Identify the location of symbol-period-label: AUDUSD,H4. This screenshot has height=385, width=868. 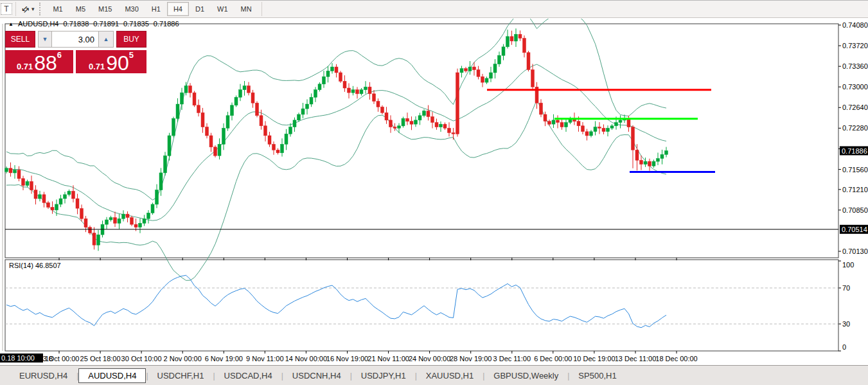
(39, 24).